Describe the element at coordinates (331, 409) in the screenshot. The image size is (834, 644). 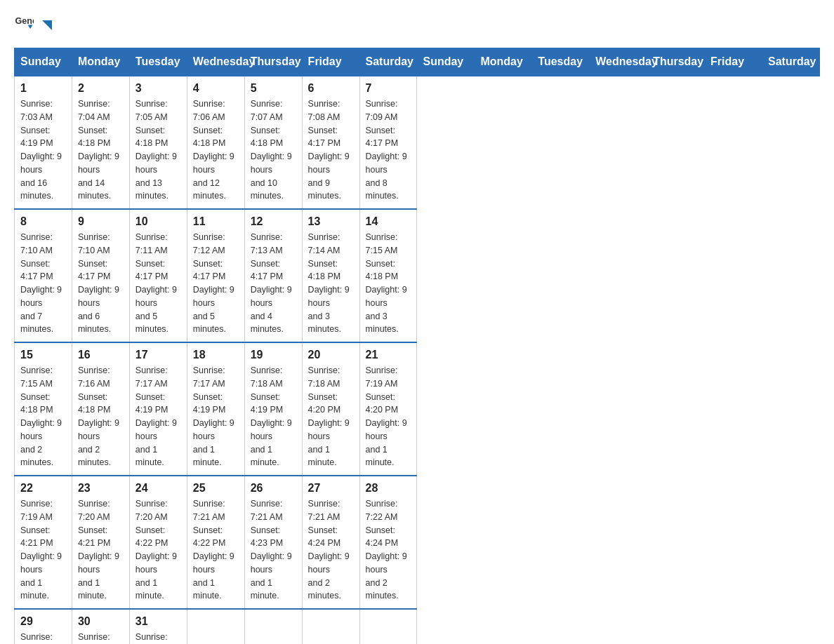
I see `calendar-day-cell: 20Sunrise: 7:18 AMSunset: 4:20 PMDayligh…` at that location.